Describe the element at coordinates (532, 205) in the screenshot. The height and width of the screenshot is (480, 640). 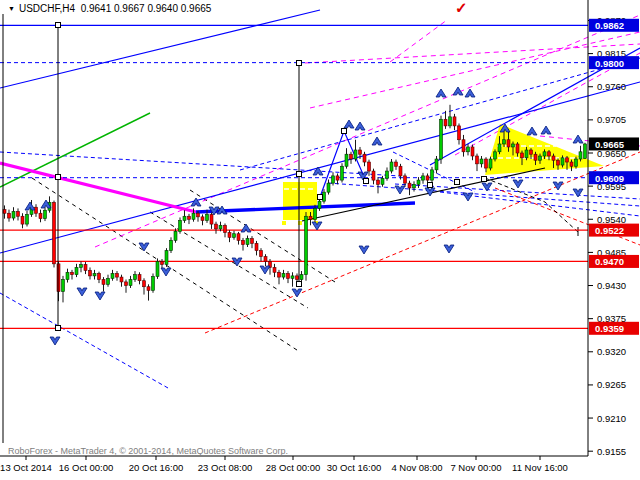
I see `forecast-projection-dashed` at that location.